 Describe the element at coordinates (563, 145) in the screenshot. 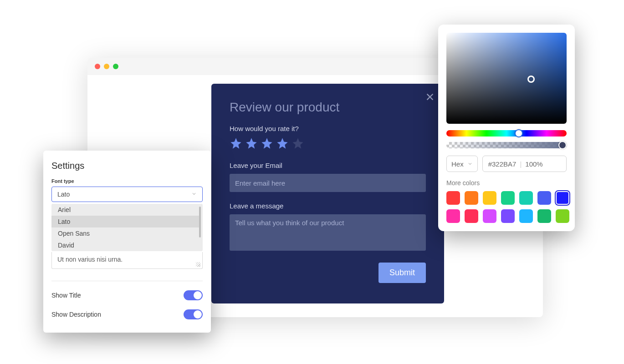

I see `opacity-handle` at that location.